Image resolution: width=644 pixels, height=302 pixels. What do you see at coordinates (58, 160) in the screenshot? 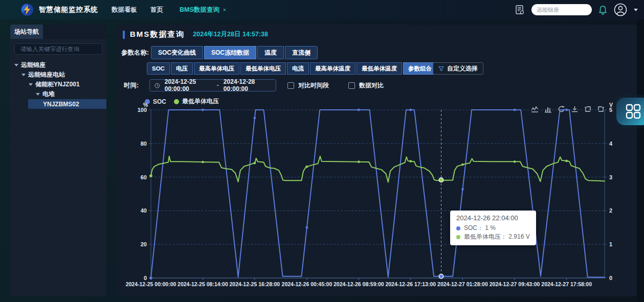
I see `sidebar: 场站导航 远能锦座远能锦座电站储能柜YNJZ001电堆YNJZBMS02` at bounding box center [58, 160].